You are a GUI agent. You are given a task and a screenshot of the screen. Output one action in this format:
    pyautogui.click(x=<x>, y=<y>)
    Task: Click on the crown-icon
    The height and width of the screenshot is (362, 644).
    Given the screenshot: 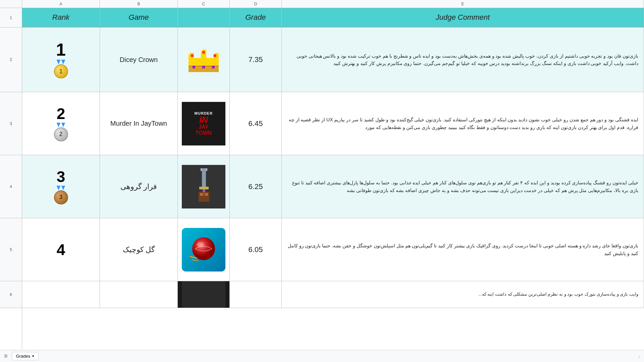 What is the action you would take?
    pyautogui.click(x=204, y=60)
    